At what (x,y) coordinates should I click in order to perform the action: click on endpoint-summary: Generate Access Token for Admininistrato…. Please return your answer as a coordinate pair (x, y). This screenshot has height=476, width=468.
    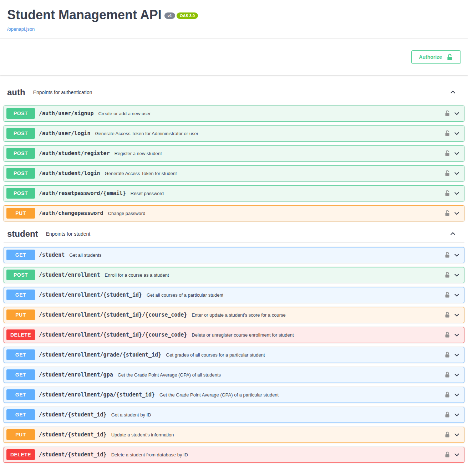
    Looking at the image, I should click on (147, 133).